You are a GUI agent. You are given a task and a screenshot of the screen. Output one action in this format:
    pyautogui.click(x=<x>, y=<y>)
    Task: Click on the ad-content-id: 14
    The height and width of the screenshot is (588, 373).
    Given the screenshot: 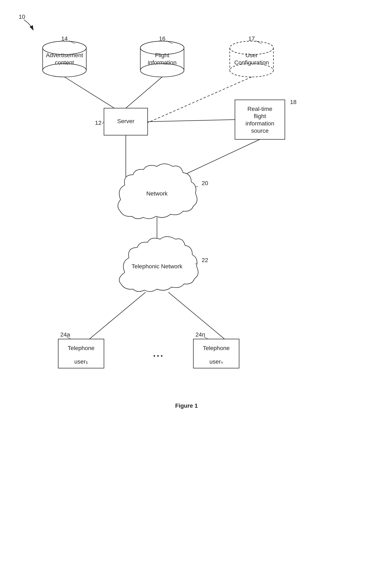 What is the action you would take?
    pyautogui.click(x=64, y=39)
    